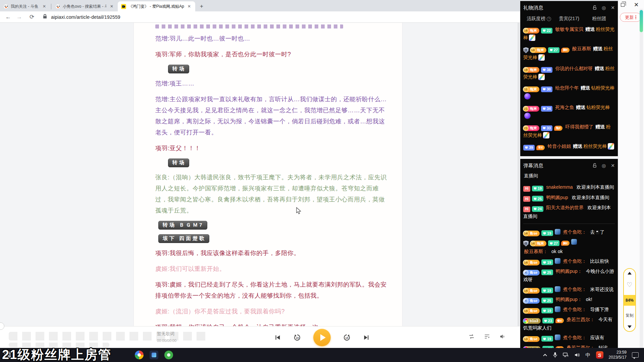 The width and height of the screenshot is (644, 362). What do you see at coordinates (322, 338) in the screenshot?
I see `play-button` at bounding box center [322, 338].